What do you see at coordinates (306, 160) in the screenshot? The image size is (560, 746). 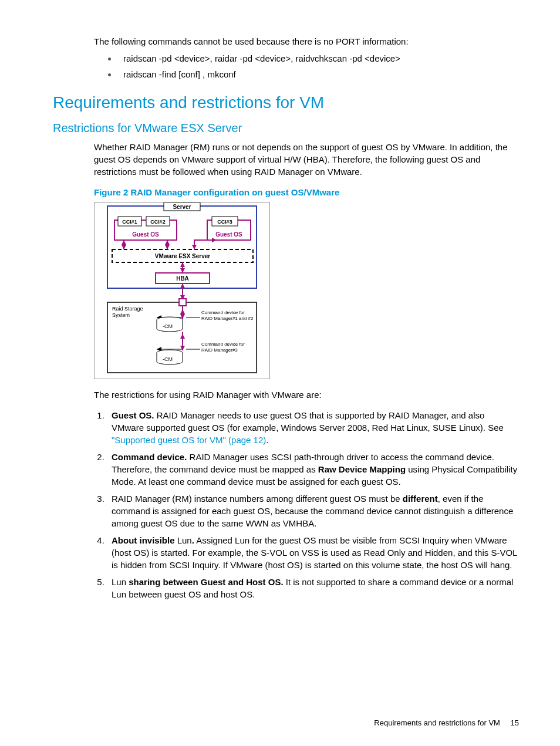 I see `body-paragraph: Whether RAID Manager (RM) runs or not de…` at bounding box center [306, 160].